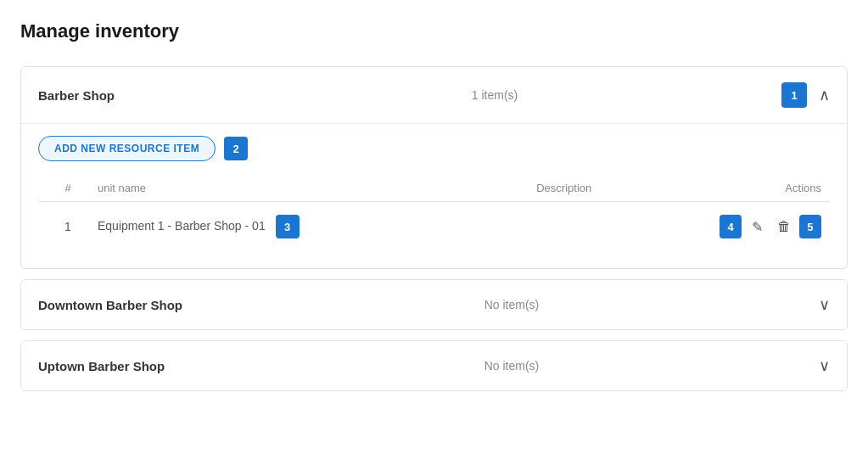 The image size is (868, 460). Describe the element at coordinates (434, 188) in the screenshot. I see `table-header-row: # unit name Description Actions` at that location.